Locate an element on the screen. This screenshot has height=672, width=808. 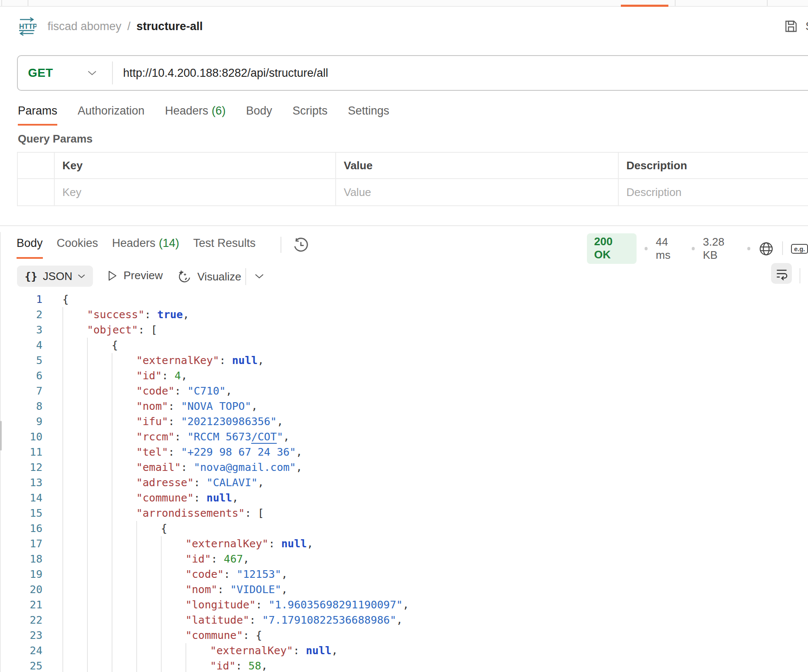
code-line: 4{ is located at coordinates (405, 345).